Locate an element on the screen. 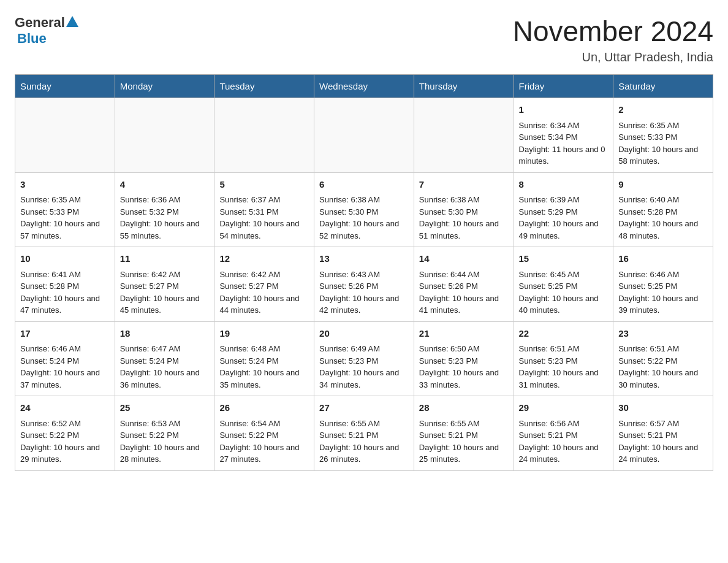 Image resolution: width=728 pixels, height=563 pixels. calendar-cell: 22Sunrise: 6:51 AMSunset: 5:23 PMDayligh… is located at coordinates (564, 359).